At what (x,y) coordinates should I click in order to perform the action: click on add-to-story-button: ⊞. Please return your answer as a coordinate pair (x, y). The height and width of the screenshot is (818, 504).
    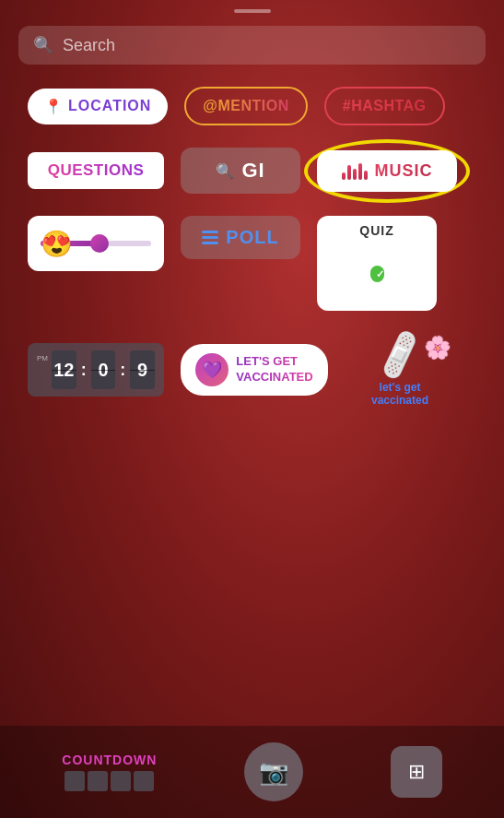
    Looking at the image, I should click on (416, 772).